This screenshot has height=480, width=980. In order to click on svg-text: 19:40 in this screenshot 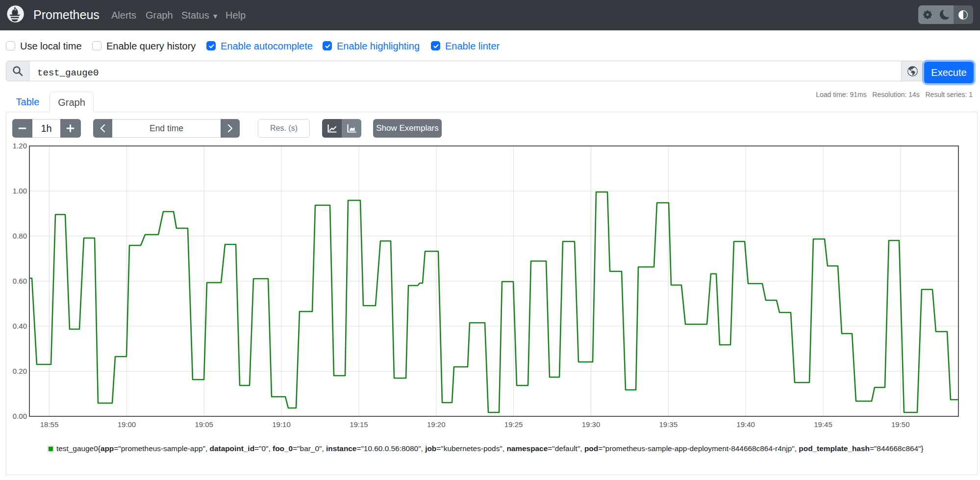, I will do `click(746, 424)`.